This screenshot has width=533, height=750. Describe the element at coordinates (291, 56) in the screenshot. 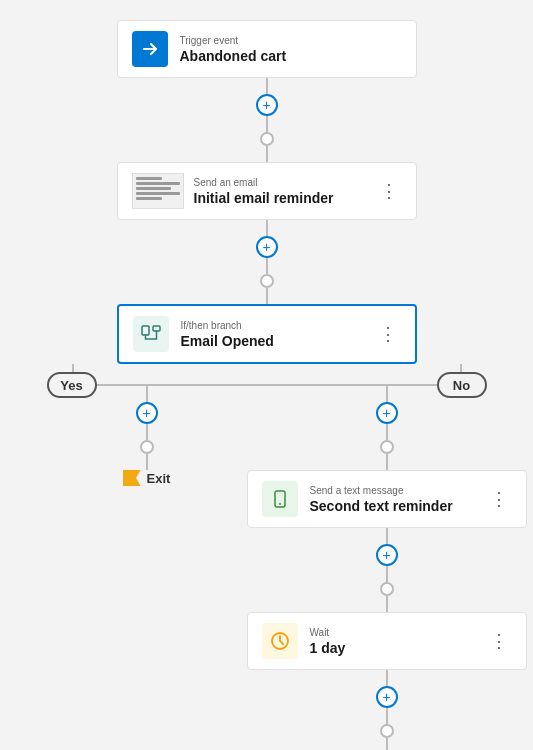

I see `trigger-title: Abandoned cart` at that location.